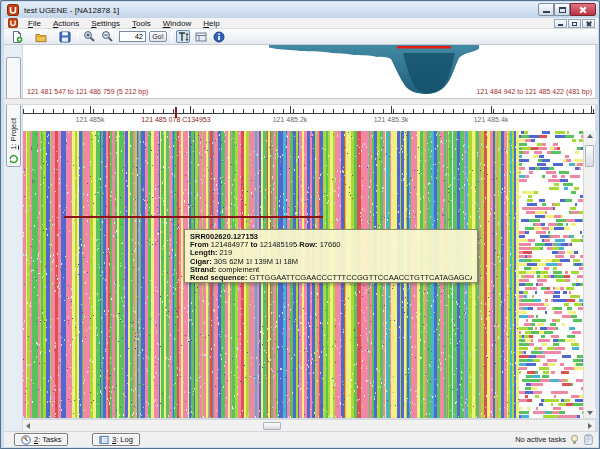  I want to click on overview-visible-range-label: 121 484 942 to 121 485 422 (481 bp), so click(534, 92).